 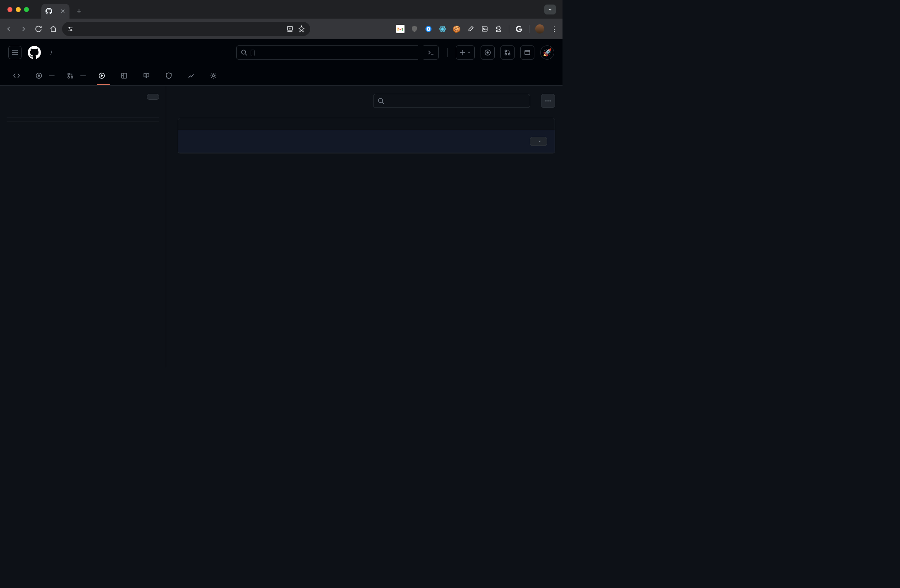 What do you see at coordinates (83, 227) in the screenshot?
I see `actions-sidebar` at bounding box center [83, 227].